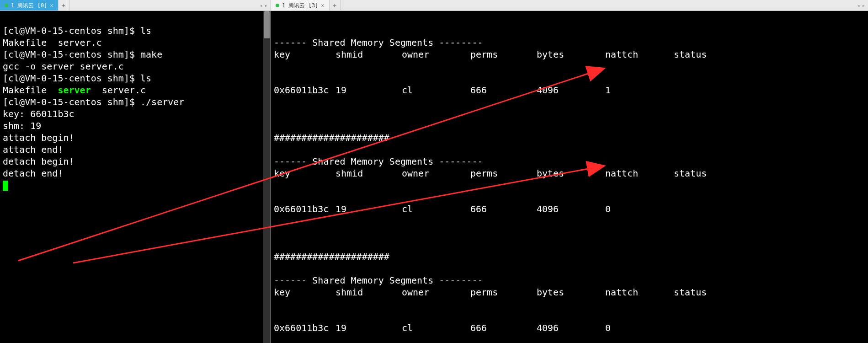 This screenshot has width=868, height=343. What do you see at coordinates (267, 25) in the screenshot?
I see `scrollbar-thumb` at bounding box center [267, 25].